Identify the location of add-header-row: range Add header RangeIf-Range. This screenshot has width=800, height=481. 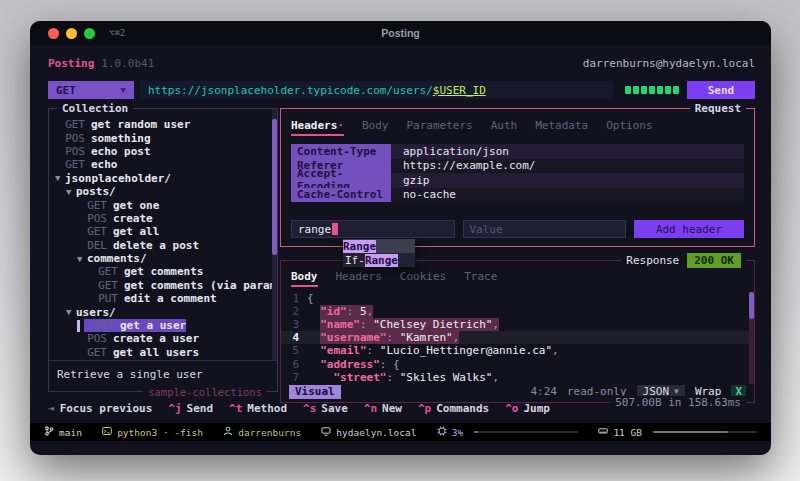
(518, 229).